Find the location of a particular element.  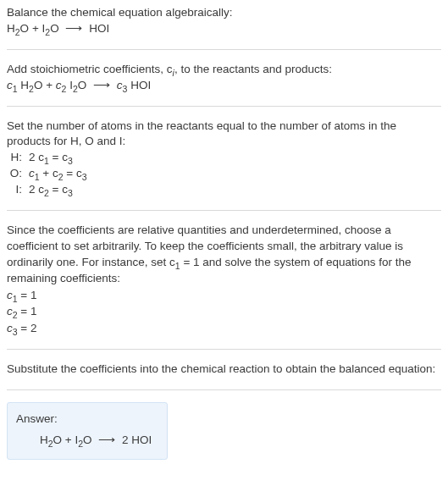

stoich-desc: Add stoichiometric coefficients, ci, to … is located at coordinates (224, 69).